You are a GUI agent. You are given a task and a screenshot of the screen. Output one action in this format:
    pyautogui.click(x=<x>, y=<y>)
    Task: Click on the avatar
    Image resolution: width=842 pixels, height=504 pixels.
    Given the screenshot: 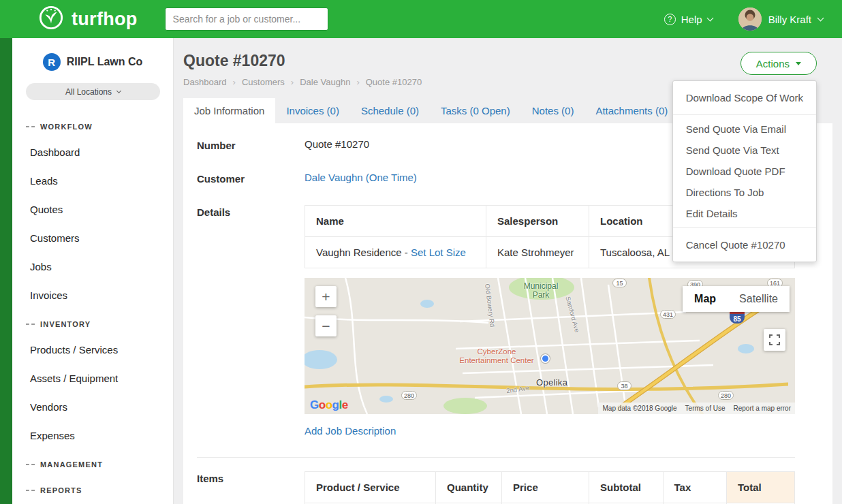 What is the action you would take?
    pyautogui.click(x=750, y=19)
    